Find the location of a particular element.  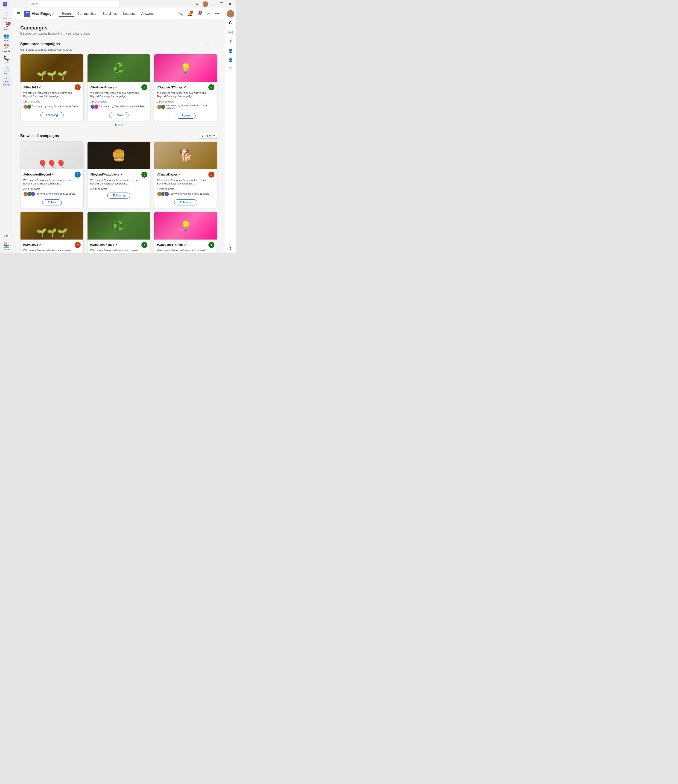

chat-badge: 1 is located at coordinates (9, 23).